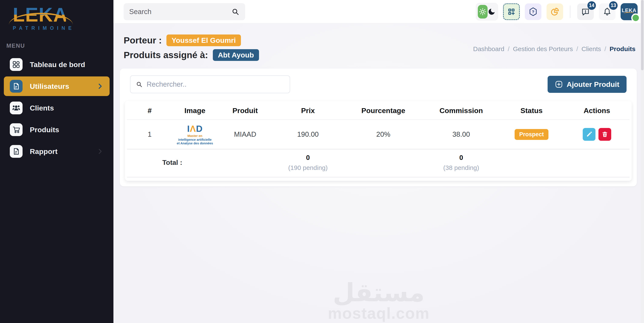  What do you see at coordinates (607, 12) in the screenshot?
I see `notifications-button: 13` at bounding box center [607, 12].